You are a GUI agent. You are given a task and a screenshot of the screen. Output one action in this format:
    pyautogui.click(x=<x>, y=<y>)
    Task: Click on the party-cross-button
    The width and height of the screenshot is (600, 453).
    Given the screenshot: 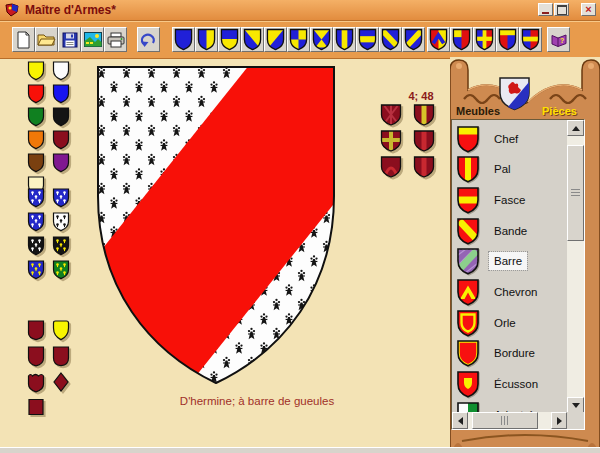 What is the action you would take?
    pyautogui.click(x=484, y=40)
    